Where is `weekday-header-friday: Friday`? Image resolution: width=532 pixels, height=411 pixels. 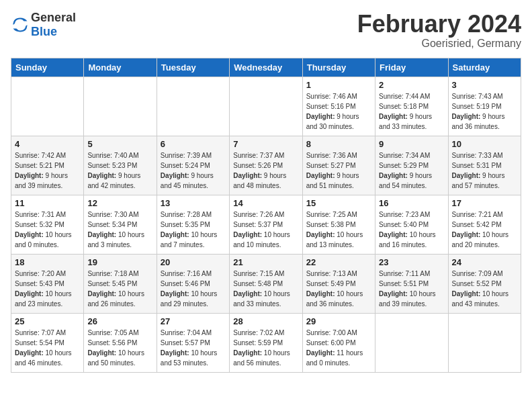 weekday-header-friday: Friday is located at coordinates (412, 67).